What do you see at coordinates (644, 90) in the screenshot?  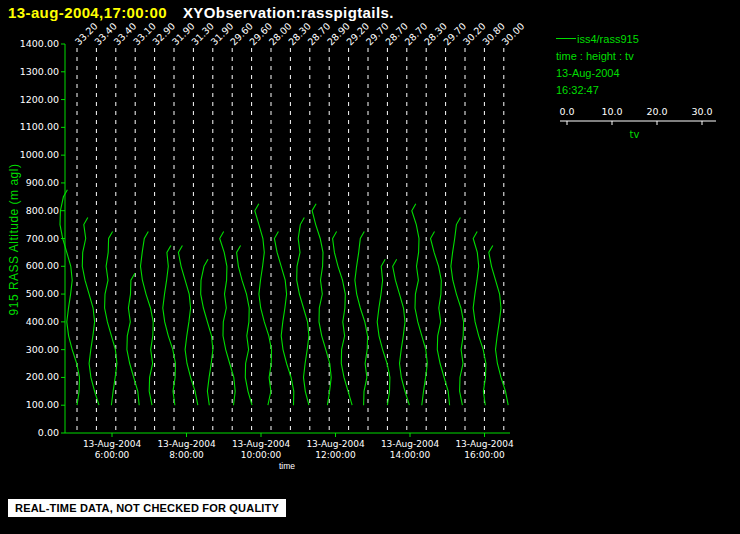 I see `legend-time: 16:32:47` at bounding box center [644, 90].